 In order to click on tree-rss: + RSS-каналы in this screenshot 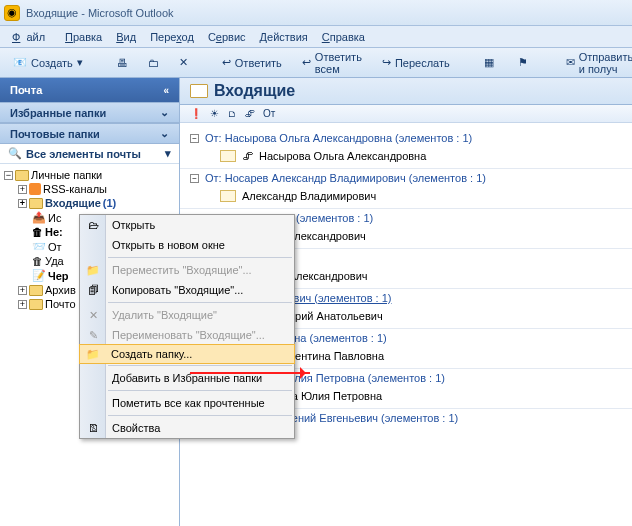, I will do `click(96, 189)`.